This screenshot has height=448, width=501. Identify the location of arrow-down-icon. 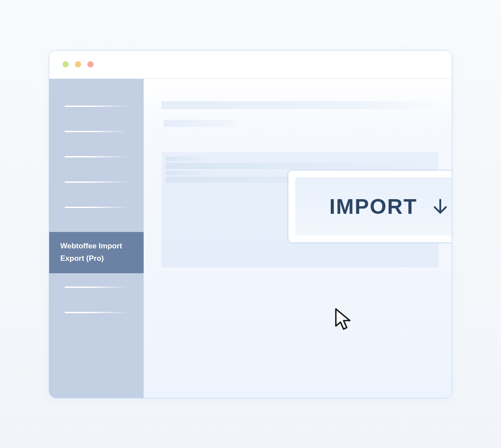
(440, 206).